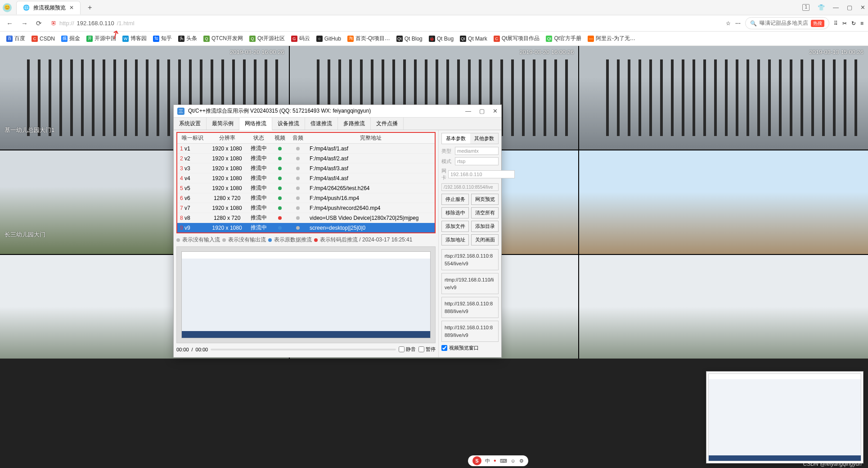 Image resolution: width=868 pixels, height=468 pixels. I want to click on table-row: 9 v91920 x 1080推流中screen=desktop||25|0|0, so click(306, 228).